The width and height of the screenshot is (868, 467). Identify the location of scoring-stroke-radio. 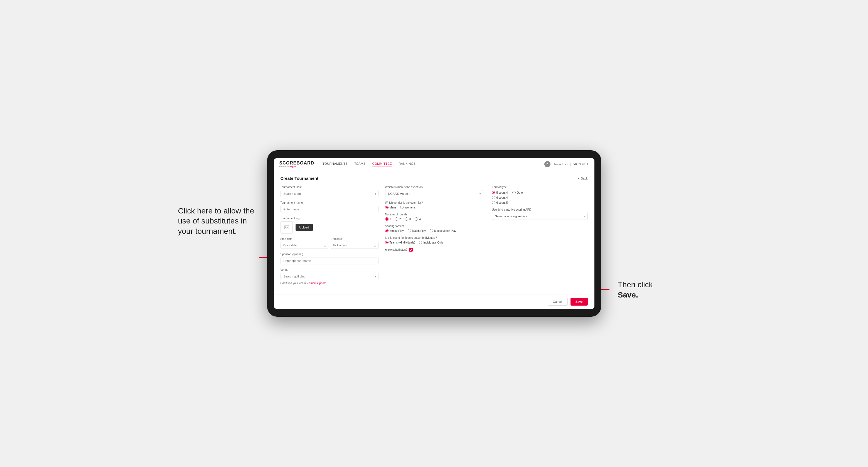
(387, 231).